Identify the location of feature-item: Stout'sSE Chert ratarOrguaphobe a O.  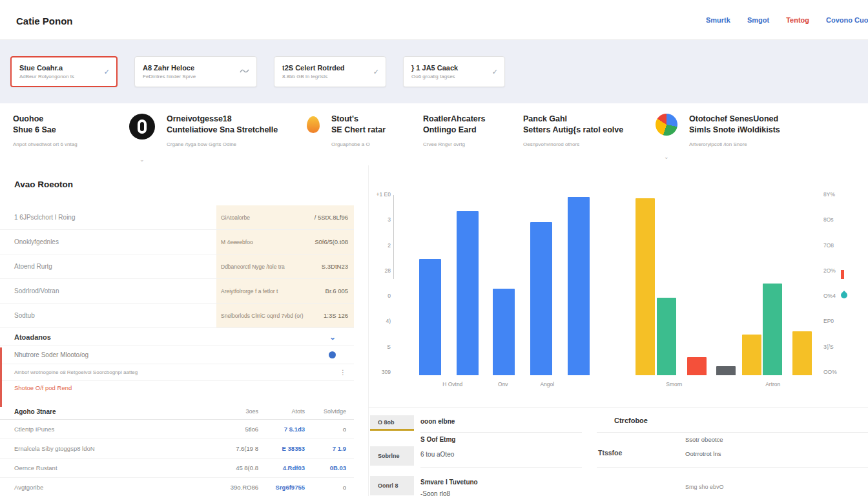
(346, 130).